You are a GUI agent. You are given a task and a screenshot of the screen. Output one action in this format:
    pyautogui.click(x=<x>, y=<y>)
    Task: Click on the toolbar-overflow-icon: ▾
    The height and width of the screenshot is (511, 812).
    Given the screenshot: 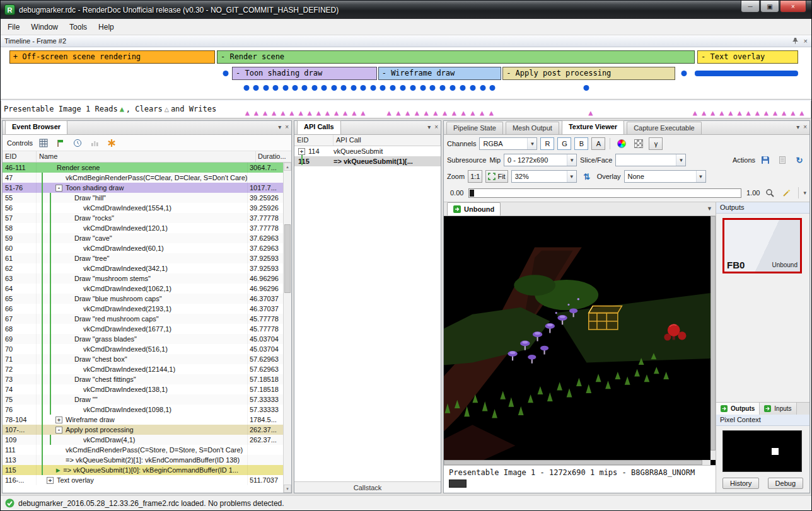 What is the action you would take?
    pyautogui.click(x=804, y=193)
    